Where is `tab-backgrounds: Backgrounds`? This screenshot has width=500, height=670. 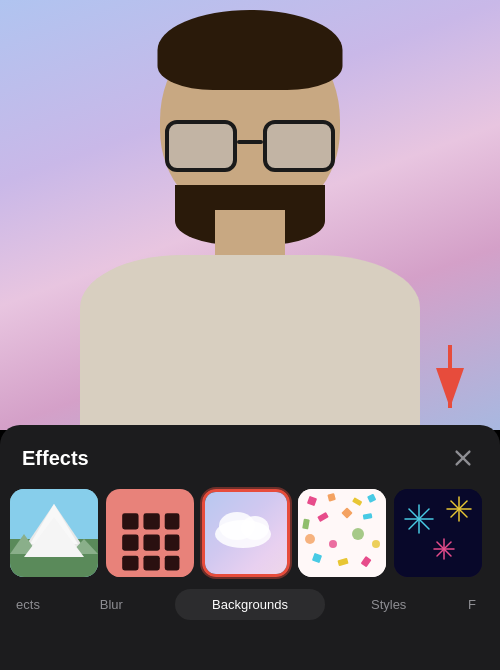
tab-backgrounds: Backgrounds is located at coordinates (250, 604).